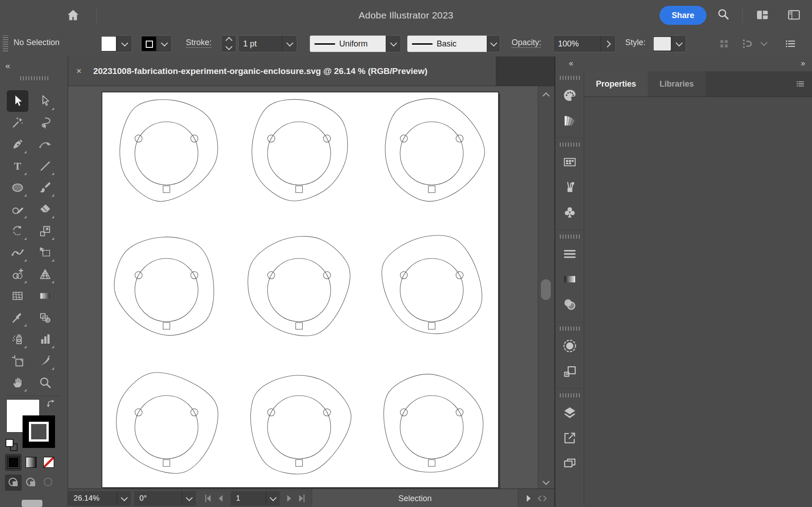 The height and width of the screenshot is (507, 812). Describe the element at coordinates (18, 231) in the screenshot. I see `tool-rotate-tool` at that location.